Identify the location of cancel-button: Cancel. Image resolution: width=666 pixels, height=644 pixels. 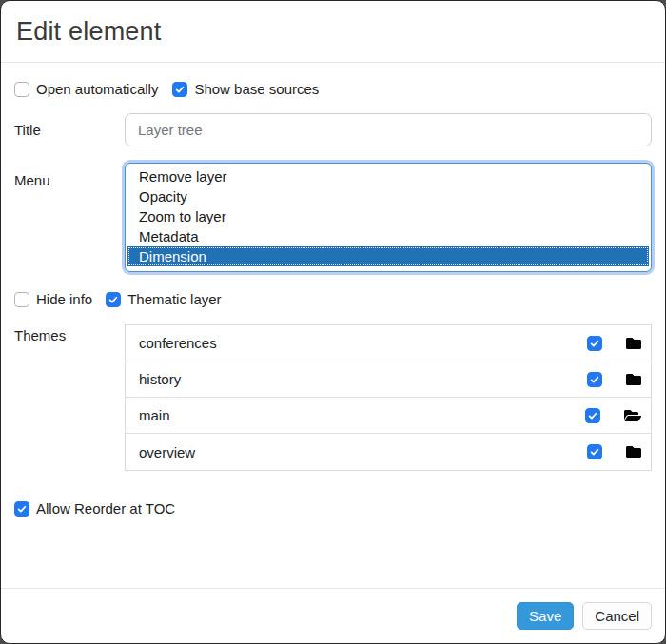
(617, 616).